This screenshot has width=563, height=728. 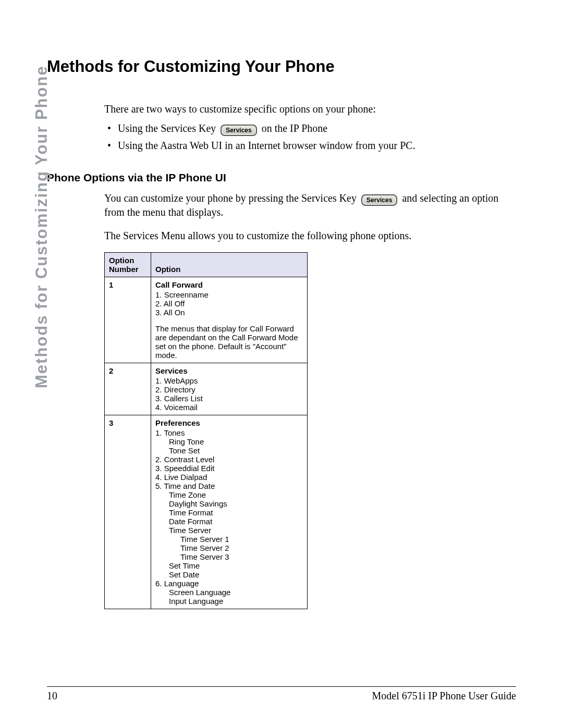 I want to click on option-number: 3, so click(x=128, y=512).